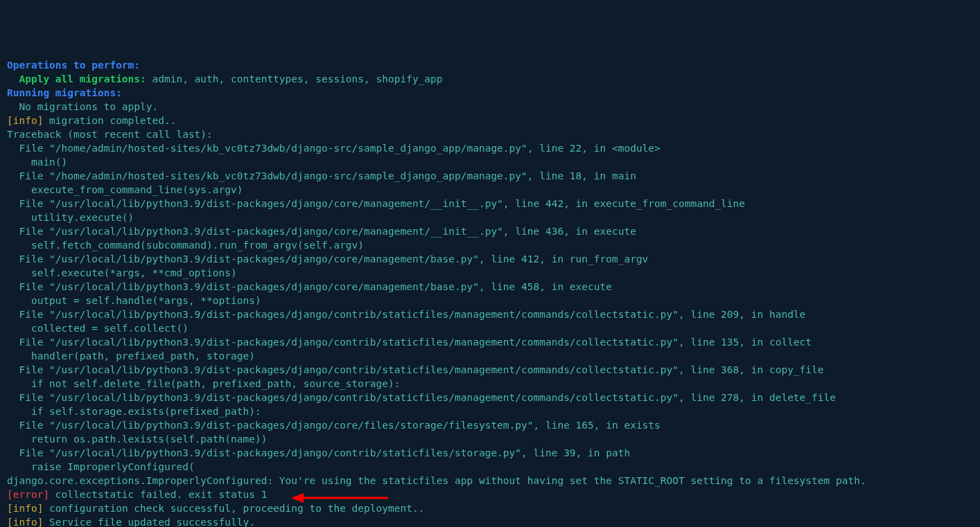  What do you see at coordinates (437, 481) in the screenshot?
I see `exception-text: django.core.exceptions.ImproperlyConfigu…` at bounding box center [437, 481].